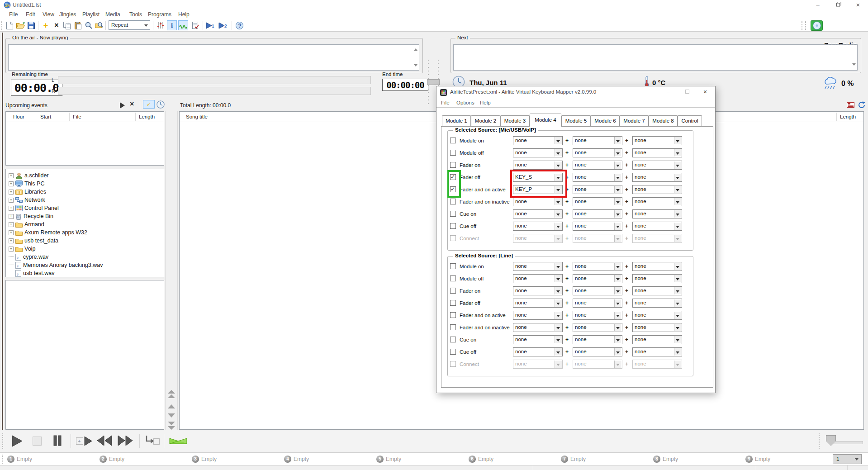 The image size is (868, 470). I want to click on open-playlist-button, so click(20, 25).